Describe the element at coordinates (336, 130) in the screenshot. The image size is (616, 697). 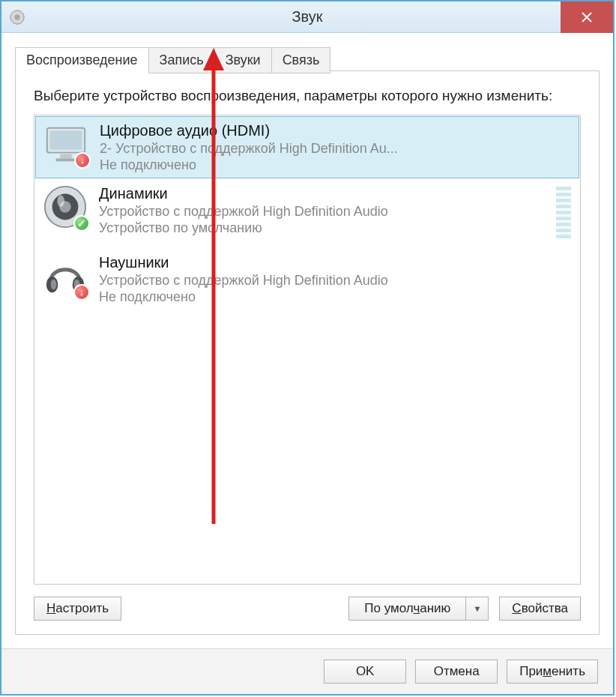
I see `device-name: Цифровое аудио (HDMI)` at that location.